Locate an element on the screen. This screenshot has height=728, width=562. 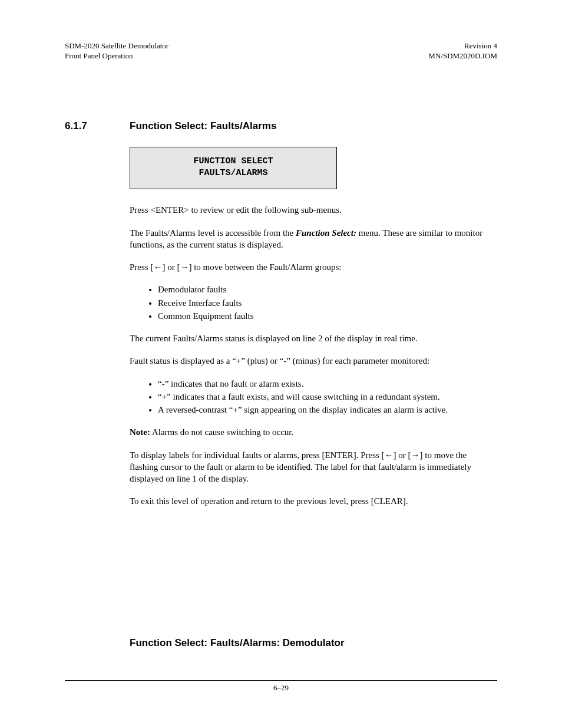
paragraph: Fault status is displayed as a “+” (plus… is located at coordinates (313, 361).